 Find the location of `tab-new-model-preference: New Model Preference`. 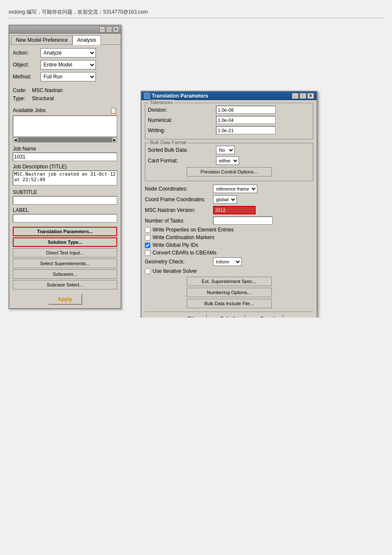

tab-new-model-preference: New Model Preference is located at coordinates (42, 40).